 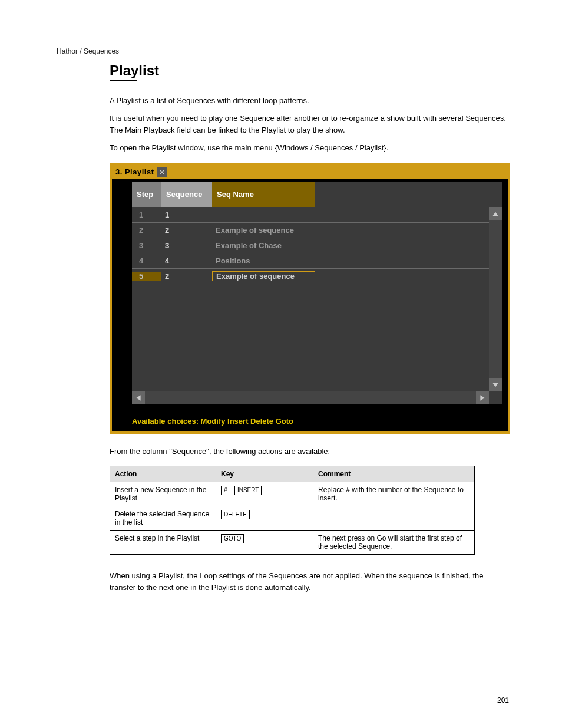 What do you see at coordinates (495, 214) in the screenshot?
I see `scroll-up-button` at bounding box center [495, 214].